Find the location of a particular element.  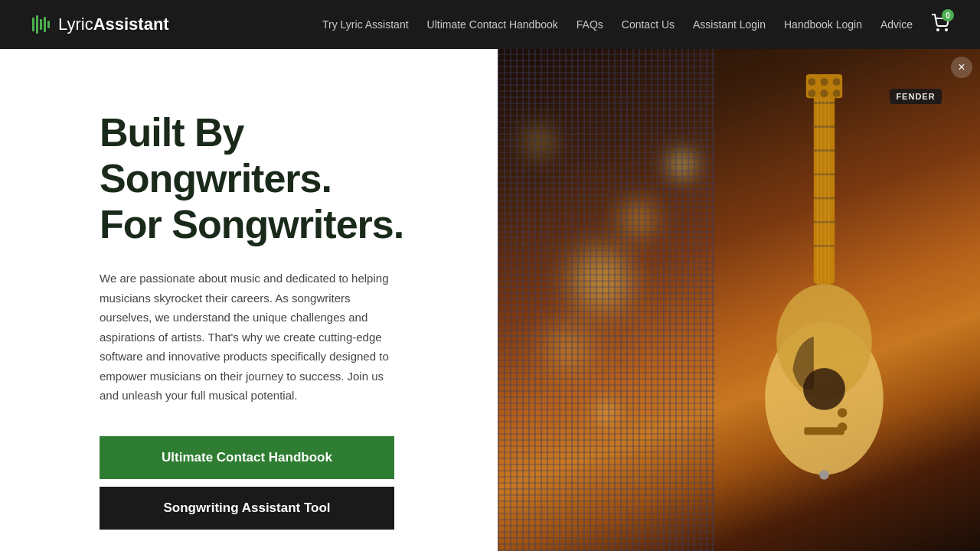

cart-badge: 0 is located at coordinates (948, 15).